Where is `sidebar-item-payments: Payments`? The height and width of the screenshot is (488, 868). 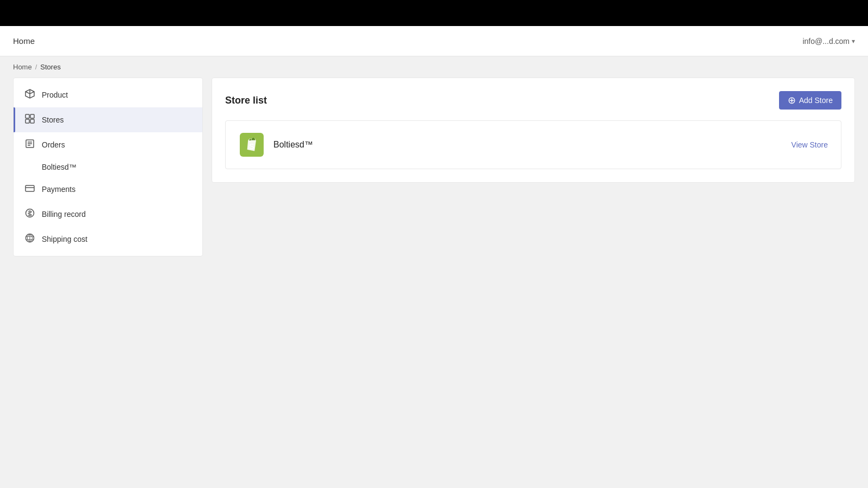 sidebar-item-payments: Payments is located at coordinates (108, 189).